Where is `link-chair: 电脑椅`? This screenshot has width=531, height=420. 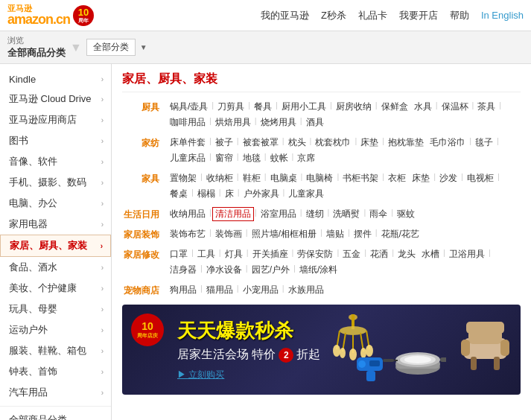 link-chair: 电脑椅 is located at coordinates (319, 179).